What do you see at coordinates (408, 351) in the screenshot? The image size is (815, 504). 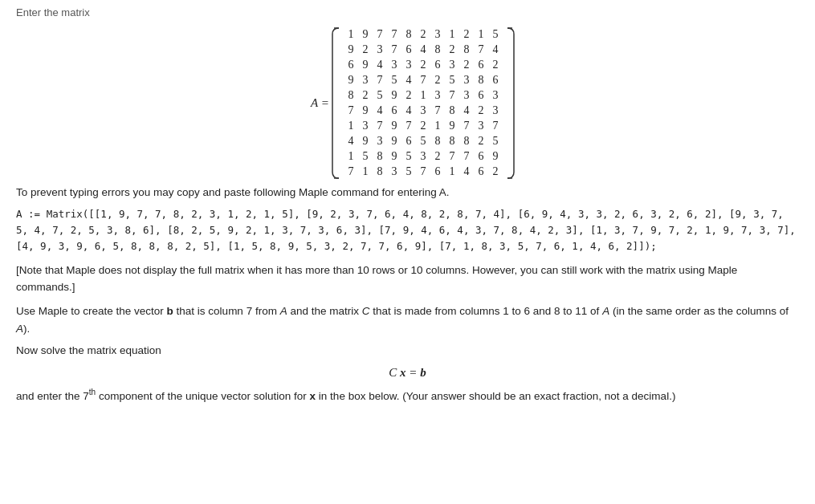 I see `now-solve-text: Now solve the matrix equation` at bounding box center [408, 351].